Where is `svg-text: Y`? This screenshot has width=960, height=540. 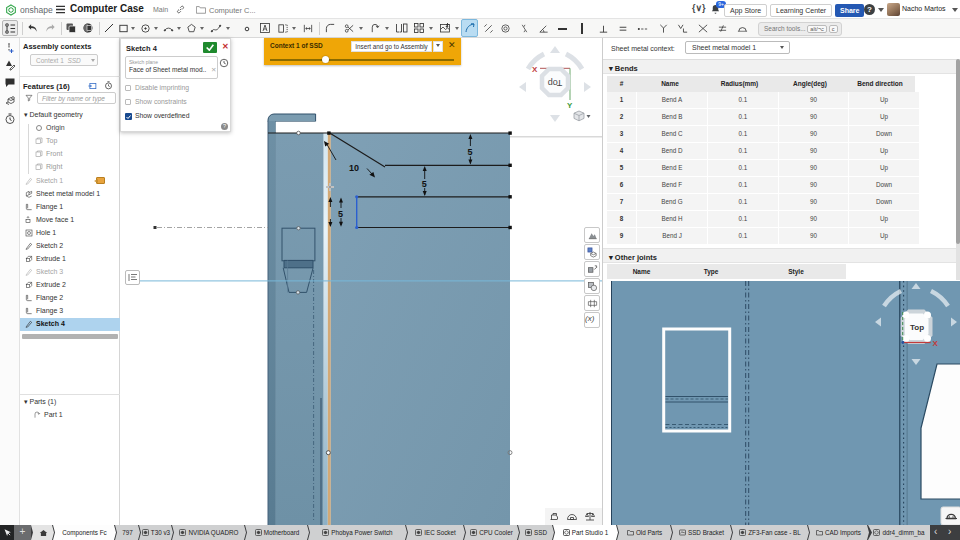 svg-text: Y is located at coordinates (570, 106).